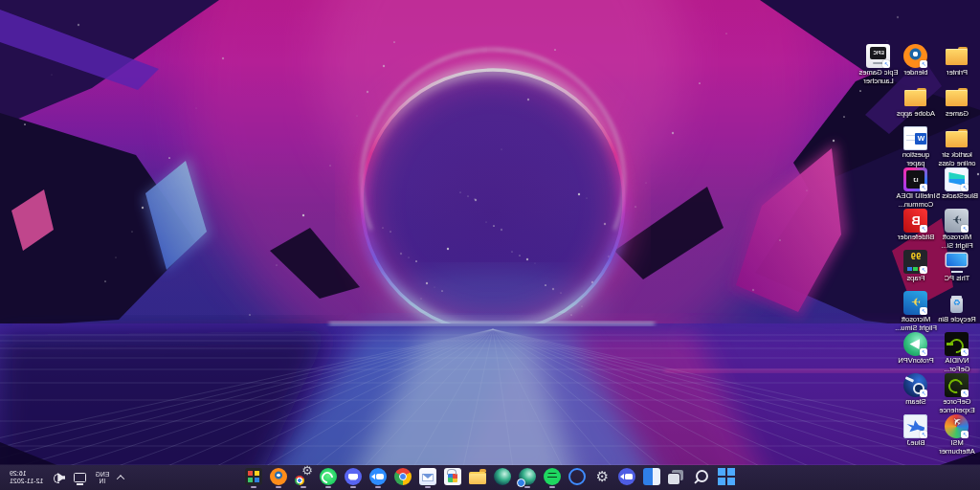 The image size is (980, 490). What do you see at coordinates (916, 147) in the screenshot?
I see `desktop-icon-question-paper: question paper debe...` at bounding box center [916, 147].